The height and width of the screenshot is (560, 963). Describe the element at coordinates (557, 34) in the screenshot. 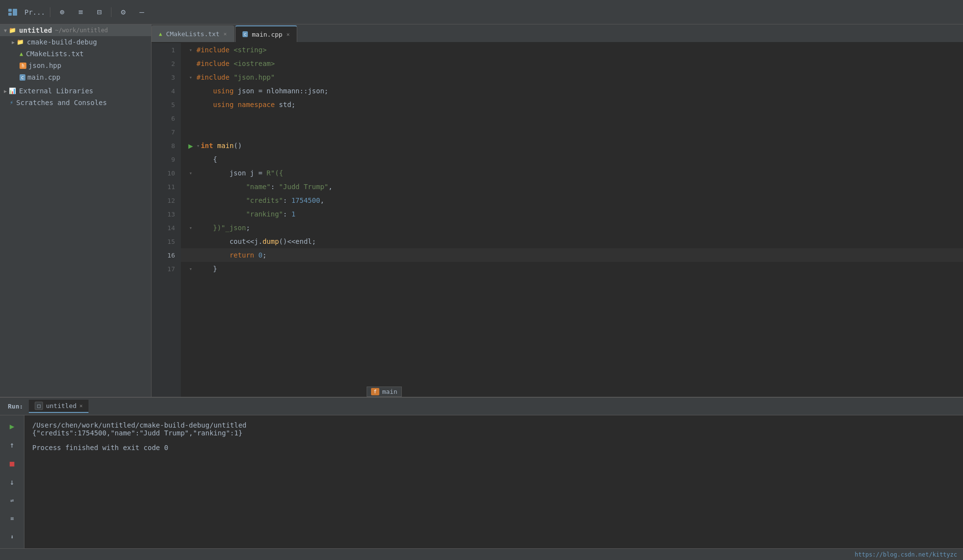

I see `tab-bar: ▲ CMakeLists.txt ✕ c main.cpp ✕` at that location.